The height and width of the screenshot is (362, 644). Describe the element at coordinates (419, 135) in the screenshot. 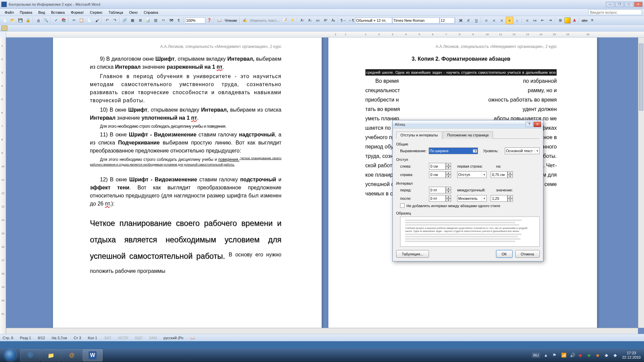

I see `tab-indents: Отступы и интервалы` at that location.